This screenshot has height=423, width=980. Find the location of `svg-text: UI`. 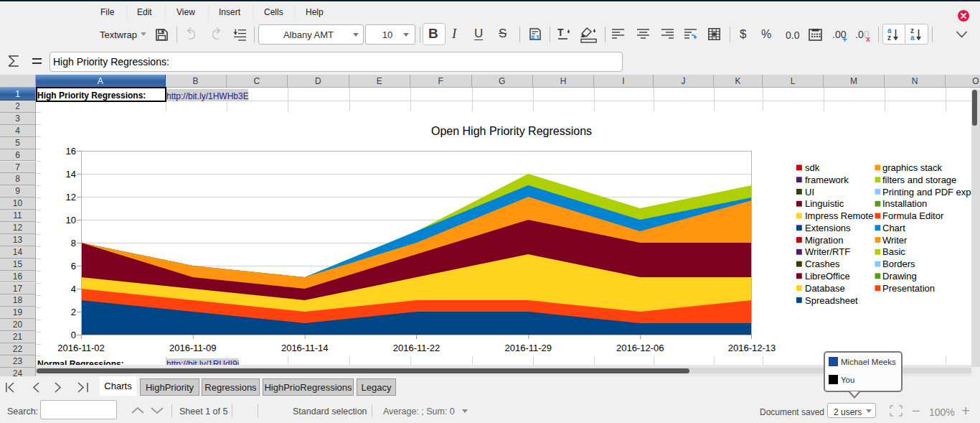

svg-text: UI is located at coordinates (809, 192).